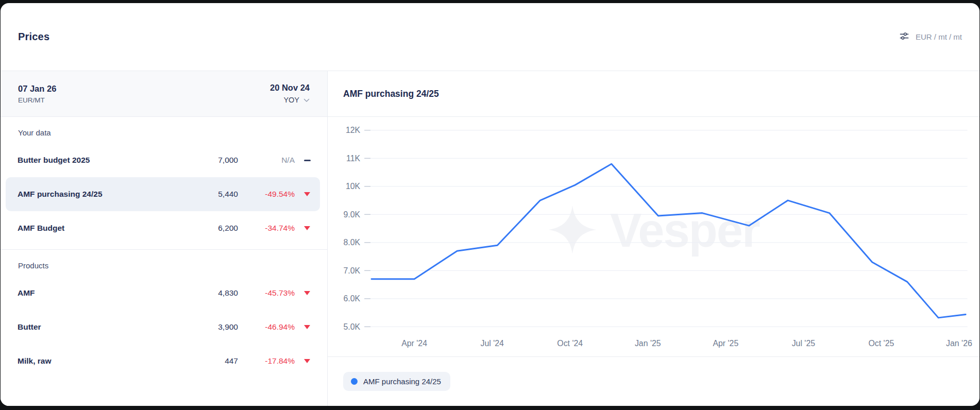 The width and height of the screenshot is (980, 410). What do you see at coordinates (102, 228) in the screenshot?
I see `series-name: AMF Budget` at bounding box center [102, 228].